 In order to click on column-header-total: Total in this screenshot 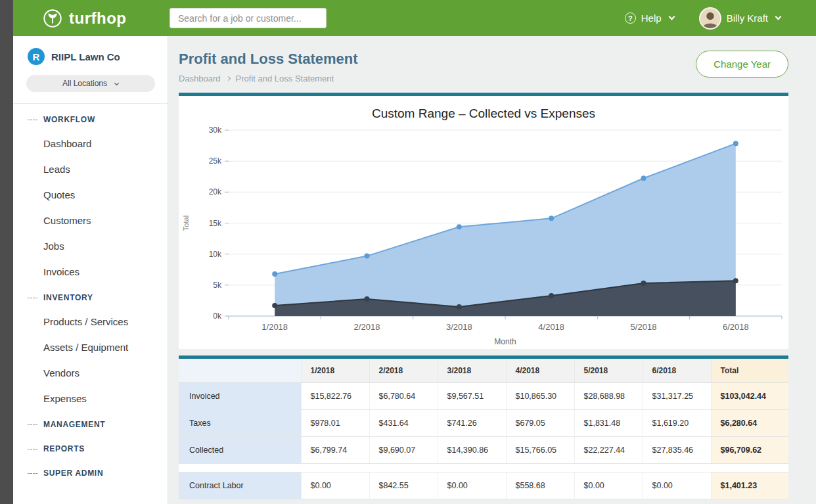, I will do `click(750, 371)`.